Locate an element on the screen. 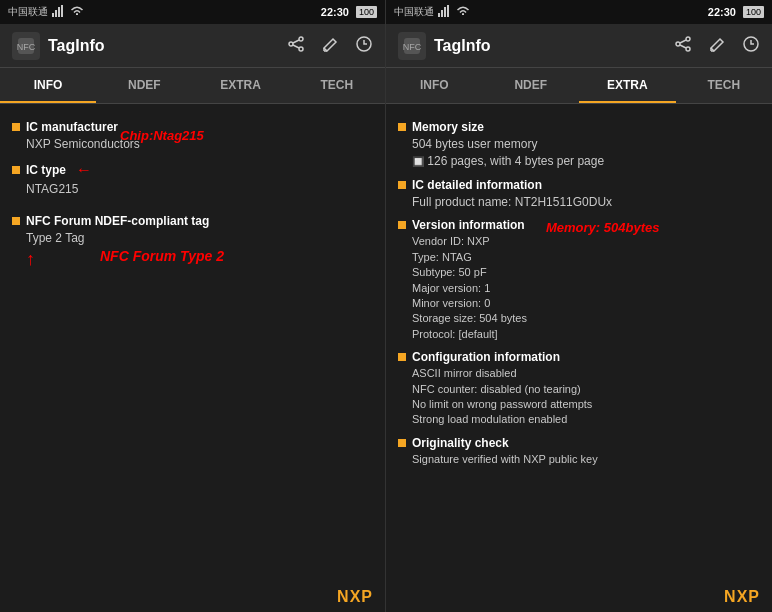  right-status-left: 中国联通 is located at coordinates (432, 12).